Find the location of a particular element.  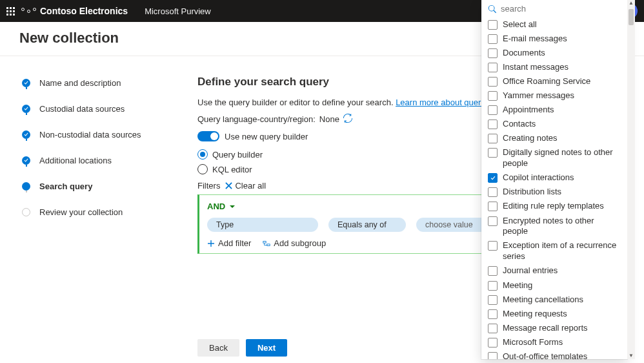

filters-label: Filters is located at coordinates (209, 186).